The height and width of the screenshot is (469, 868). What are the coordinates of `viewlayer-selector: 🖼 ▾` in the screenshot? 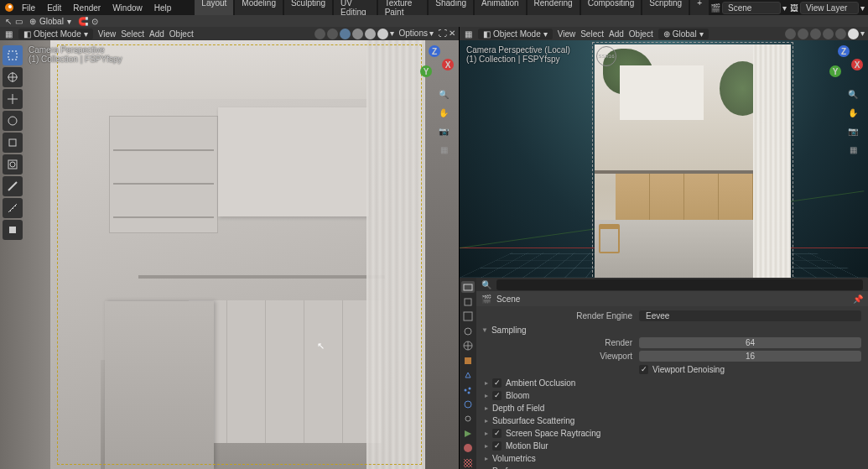 It's located at (827, 8).